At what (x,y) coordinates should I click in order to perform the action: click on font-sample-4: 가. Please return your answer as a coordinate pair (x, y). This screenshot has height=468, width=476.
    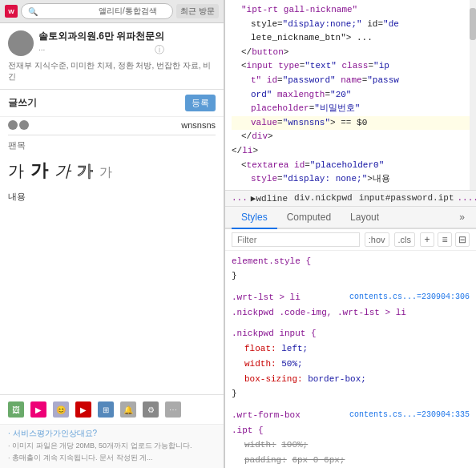
    Looking at the image, I should click on (85, 171).